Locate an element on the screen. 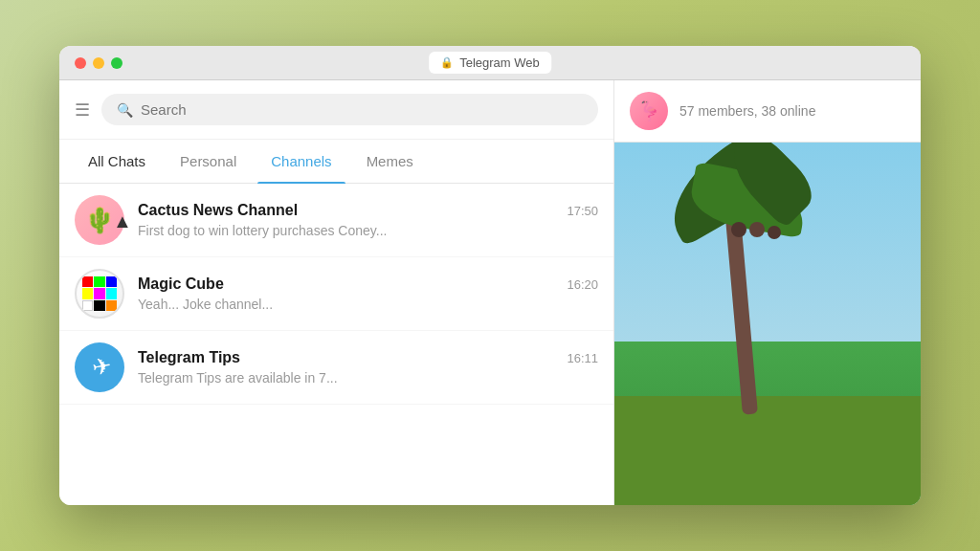 This screenshot has height=551, width=980. address-bar: 🔒 Telegram Web is located at coordinates (490, 63).